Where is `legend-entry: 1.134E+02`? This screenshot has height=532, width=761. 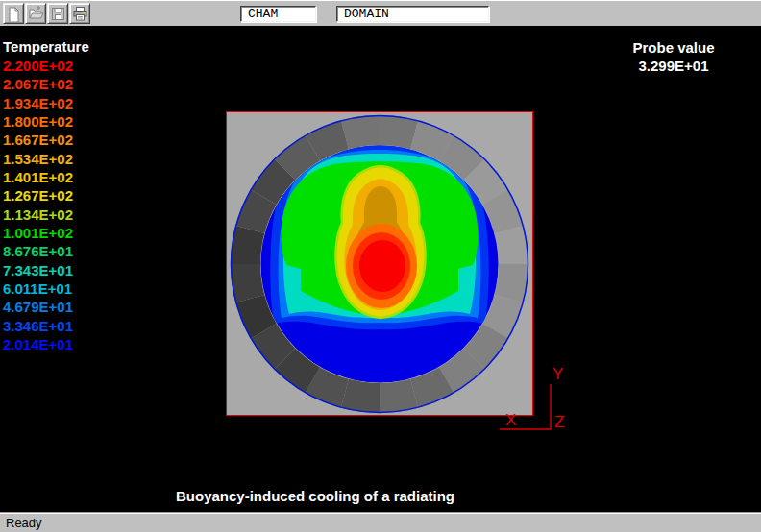
legend-entry: 1.134E+02 is located at coordinates (46, 215).